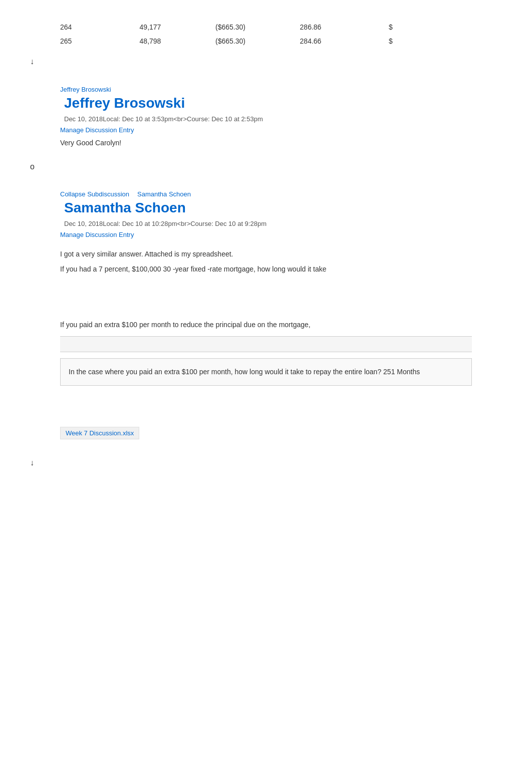 This screenshot has width=532, height=782. Describe the element at coordinates (266, 254) in the screenshot. I see `samantha-body-line1: I got a very similar answer. Attached is…` at that location.